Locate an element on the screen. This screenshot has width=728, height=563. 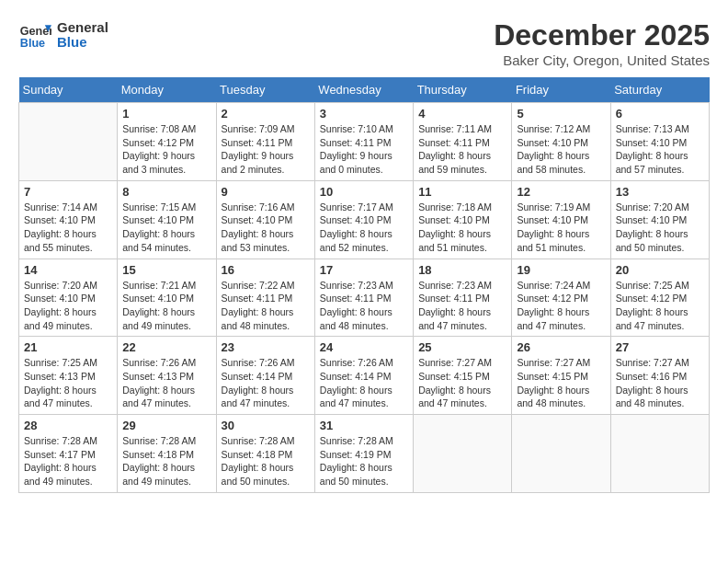
day-cell: 1Sunrise: 7:08 AMSunset: 4:12 PMDaylight… is located at coordinates (167, 142).